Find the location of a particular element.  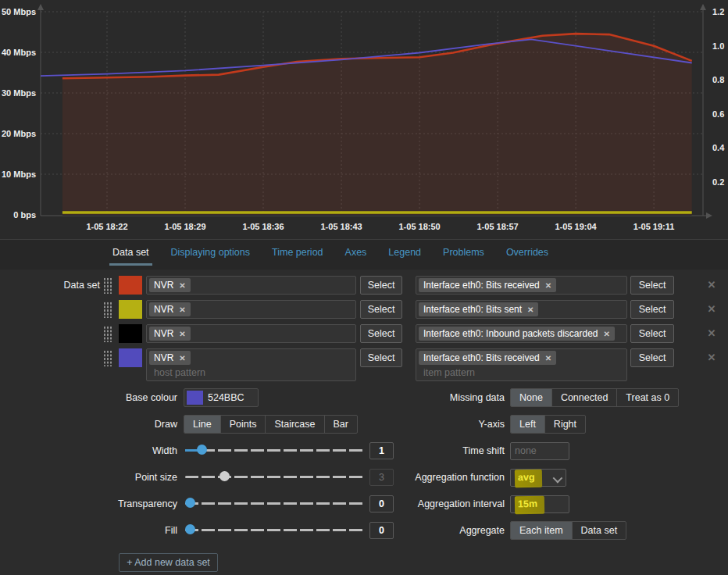

tab-data-set: Data set is located at coordinates (131, 253).